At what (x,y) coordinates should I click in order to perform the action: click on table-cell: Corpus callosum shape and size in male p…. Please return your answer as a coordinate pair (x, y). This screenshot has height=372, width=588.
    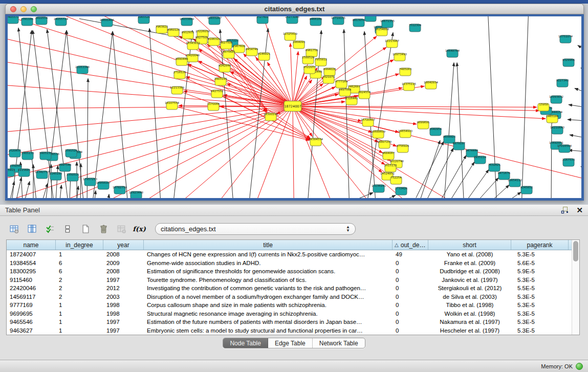
    Looking at the image, I should click on (268, 305).